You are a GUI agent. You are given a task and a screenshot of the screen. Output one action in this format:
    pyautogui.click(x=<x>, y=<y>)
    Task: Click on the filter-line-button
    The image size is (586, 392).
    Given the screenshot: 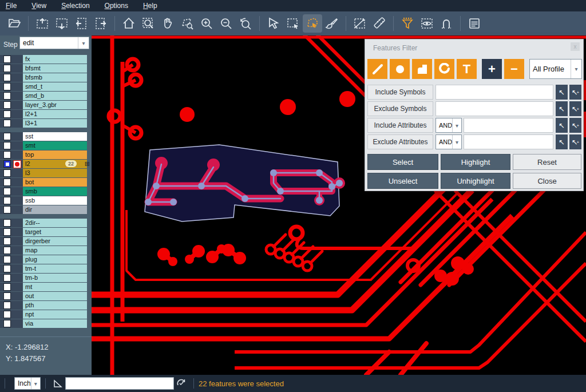 What is the action you would take?
    pyautogui.click(x=378, y=69)
    